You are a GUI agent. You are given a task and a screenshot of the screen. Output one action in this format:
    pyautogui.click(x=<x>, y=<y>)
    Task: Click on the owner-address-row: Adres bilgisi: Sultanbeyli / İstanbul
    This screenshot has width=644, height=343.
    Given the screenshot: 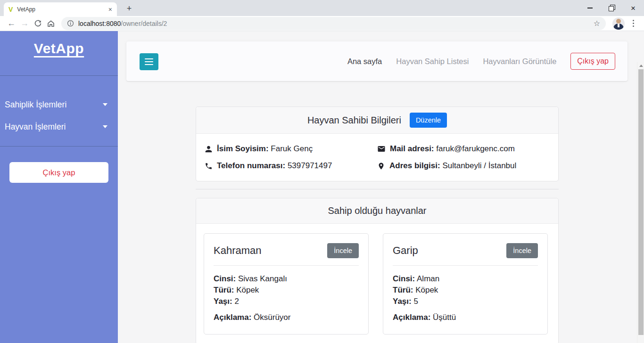 What is the action you would take?
    pyautogui.click(x=463, y=166)
    